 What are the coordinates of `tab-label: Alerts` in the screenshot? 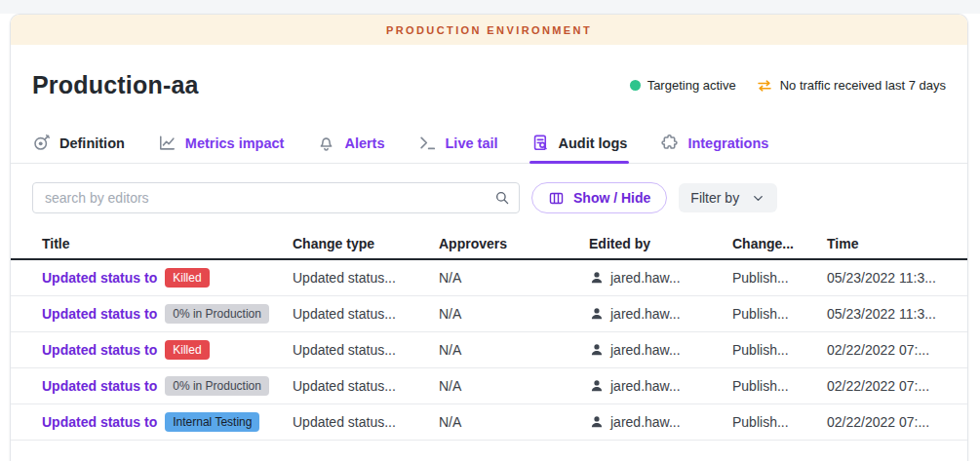 It's located at (365, 143).